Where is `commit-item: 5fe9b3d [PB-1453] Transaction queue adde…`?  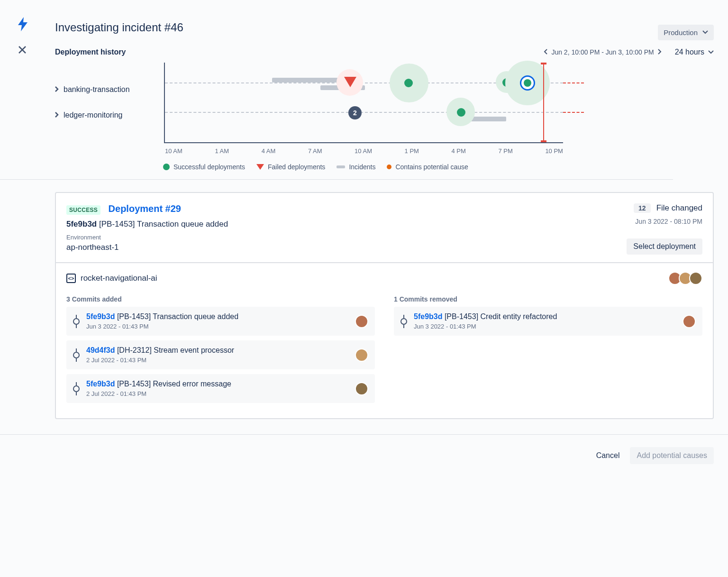 commit-item: 5fe9b3d [PB-1453] Transaction queue adde… is located at coordinates (221, 321).